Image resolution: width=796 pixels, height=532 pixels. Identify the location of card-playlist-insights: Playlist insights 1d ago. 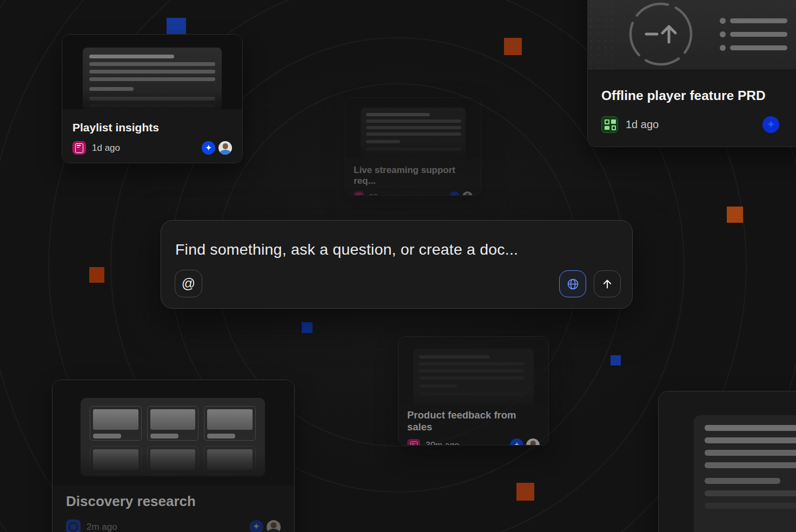
(152, 98).